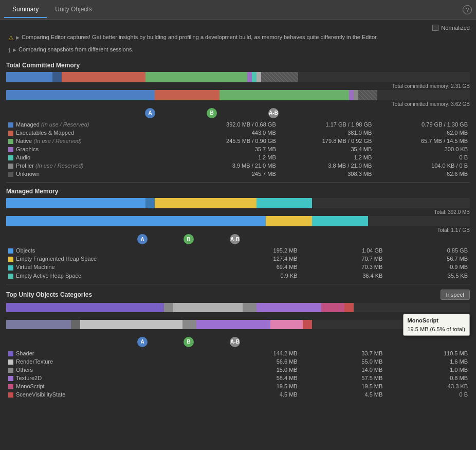 The width and height of the screenshot is (476, 450). Describe the element at coordinates (259, 77) in the screenshot. I see `bar-profiler-a` at that location.